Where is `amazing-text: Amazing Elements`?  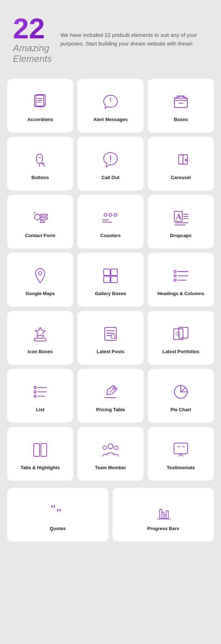
amazing-text: Amazing Elements is located at coordinates (32, 54).